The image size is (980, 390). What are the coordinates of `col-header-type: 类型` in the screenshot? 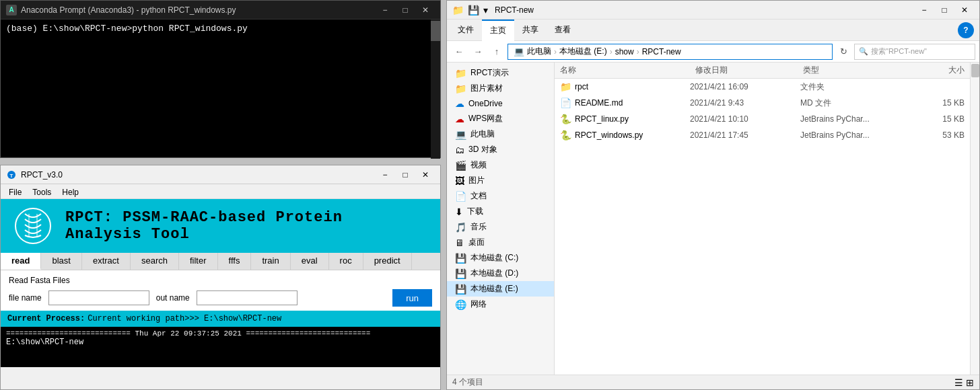 It's located at (857, 70).